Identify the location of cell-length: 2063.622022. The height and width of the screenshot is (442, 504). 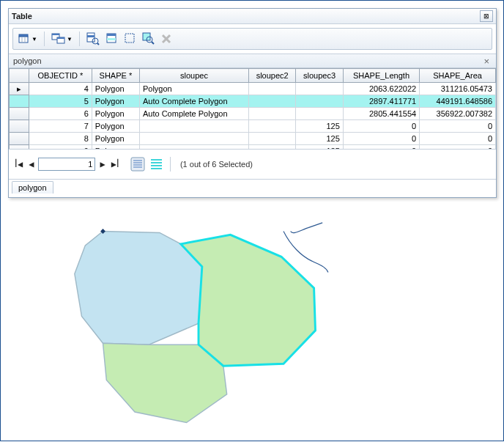
(381, 89).